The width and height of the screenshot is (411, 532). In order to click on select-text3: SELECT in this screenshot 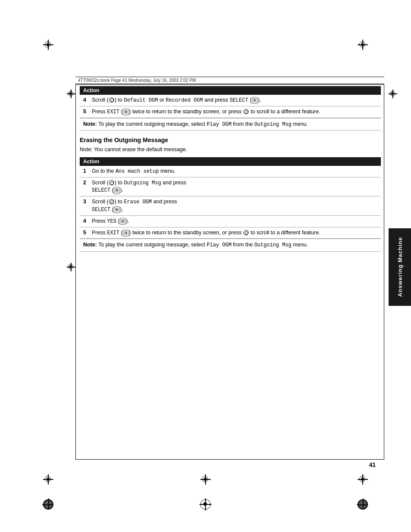, I will do `click(101, 210)`.